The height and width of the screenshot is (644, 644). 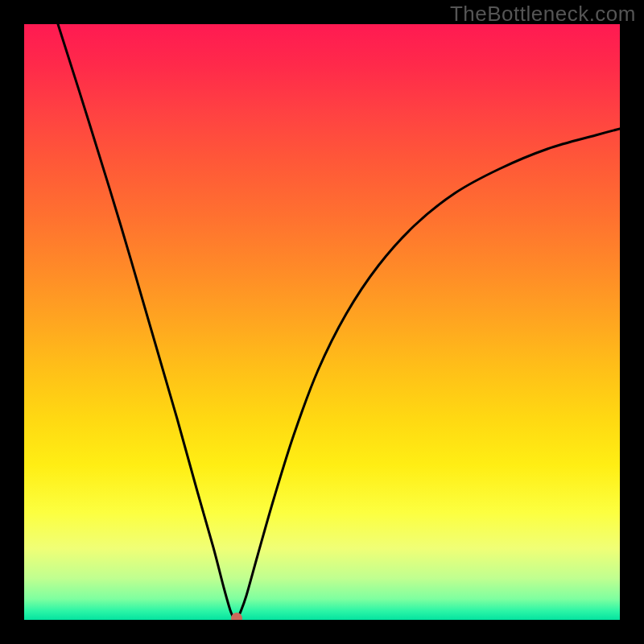 I want to click on minimum-marker-dot, so click(x=237, y=617).